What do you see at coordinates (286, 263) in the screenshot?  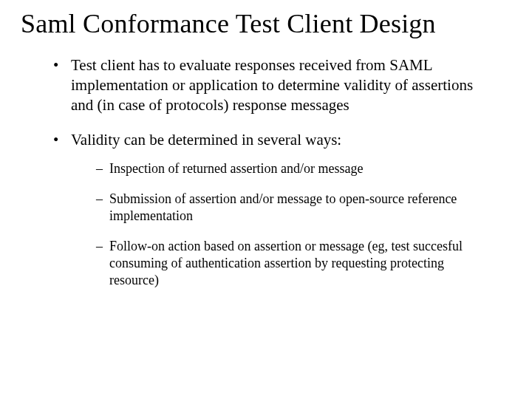 I see `sub-bullet-text: Follow-on action based on assertion or m…` at bounding box center [286, 263].